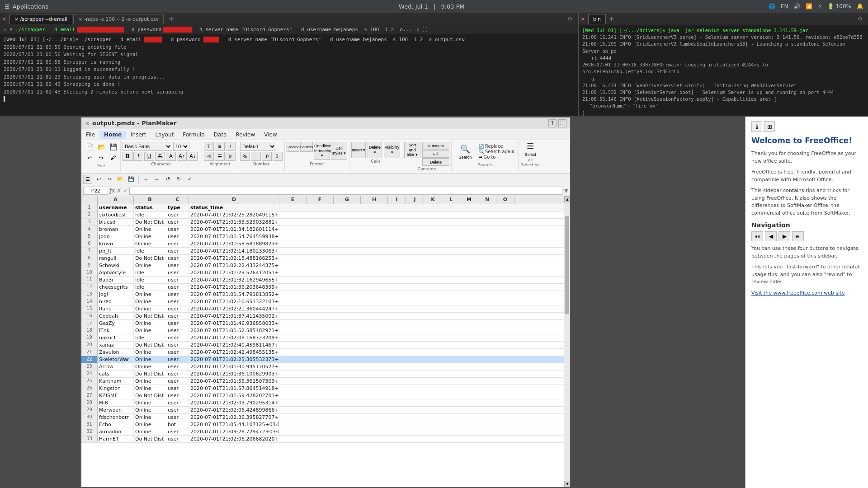 The image size is (868, 488). Describe the element at coordinates (179, 179) in the screenshot. I see `toolbar2-r2-btn: ↻` at that location.